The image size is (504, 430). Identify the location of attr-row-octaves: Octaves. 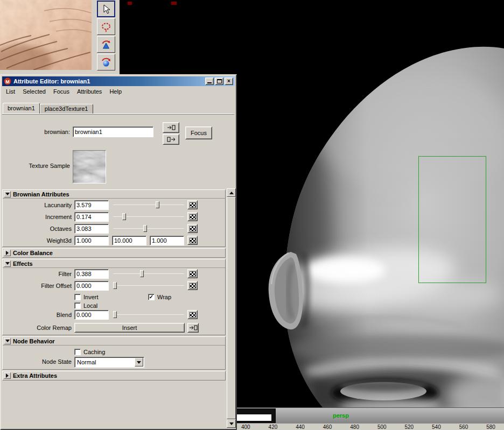
(114, 229).